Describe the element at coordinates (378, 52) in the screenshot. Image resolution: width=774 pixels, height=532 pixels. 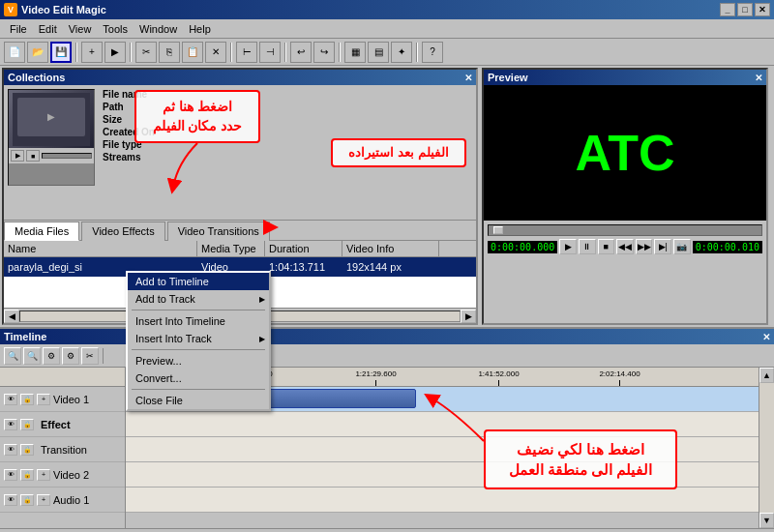
I see `storyboard-view-button: ▤` at that location.